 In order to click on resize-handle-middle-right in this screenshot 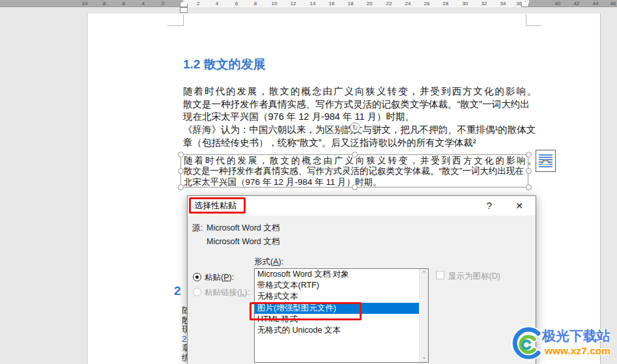, I will do `click(529, 171)`.